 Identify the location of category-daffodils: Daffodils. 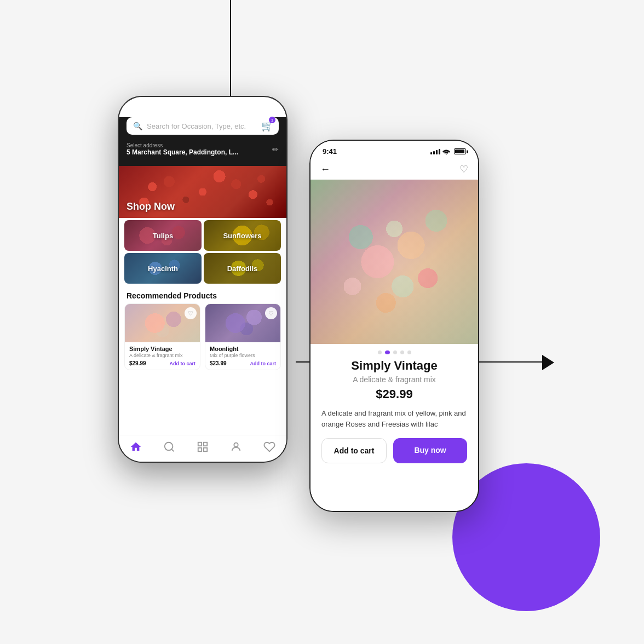
(242, 268).